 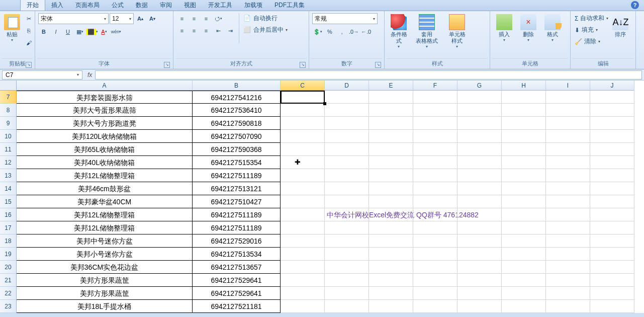 What do you see at coordinates (105, 86) in the screenshot?
I see `col-header-A: A` at bounding box center [105, 86].